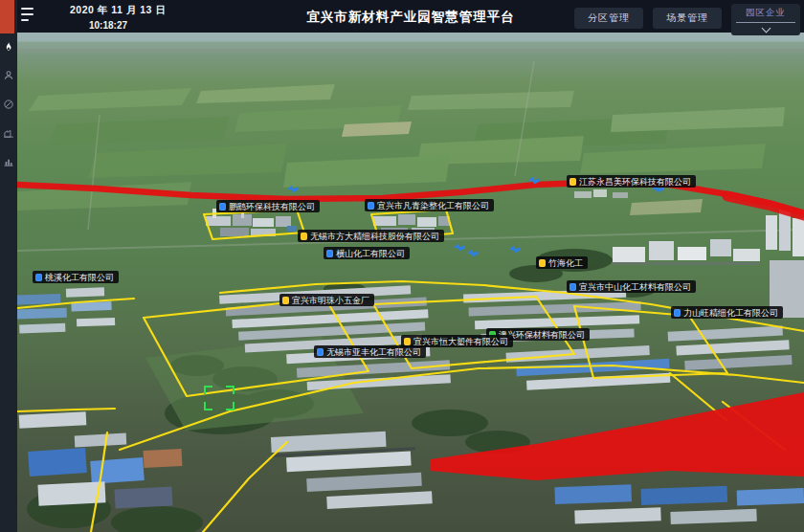 The image size is (804, 532). Describe the element at coordinates (766, 29) in the screenshot. I see `chevron-down-icon` at that location.